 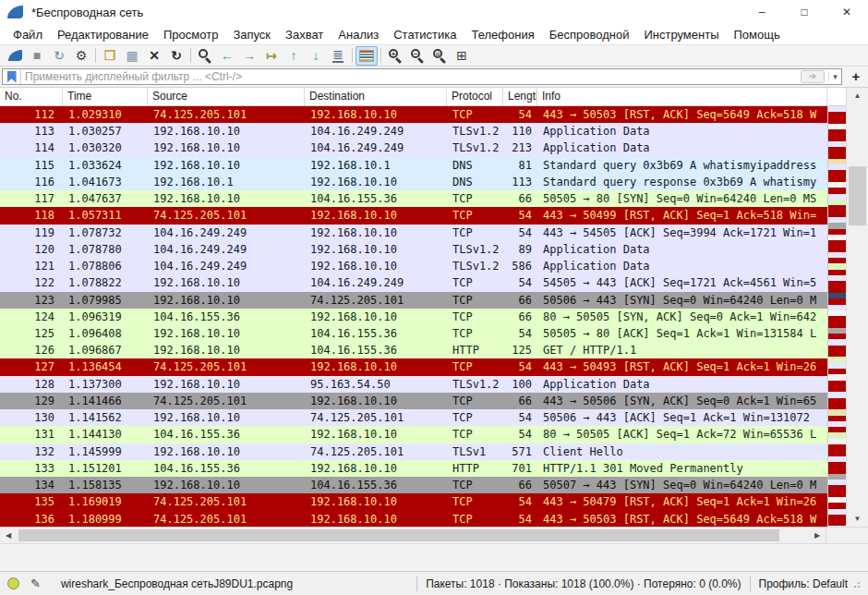 What do you see at coordinates (251, 35) in the screenshot?
I see `menu-item-go: Запуск` at bounding box center [251, 35].